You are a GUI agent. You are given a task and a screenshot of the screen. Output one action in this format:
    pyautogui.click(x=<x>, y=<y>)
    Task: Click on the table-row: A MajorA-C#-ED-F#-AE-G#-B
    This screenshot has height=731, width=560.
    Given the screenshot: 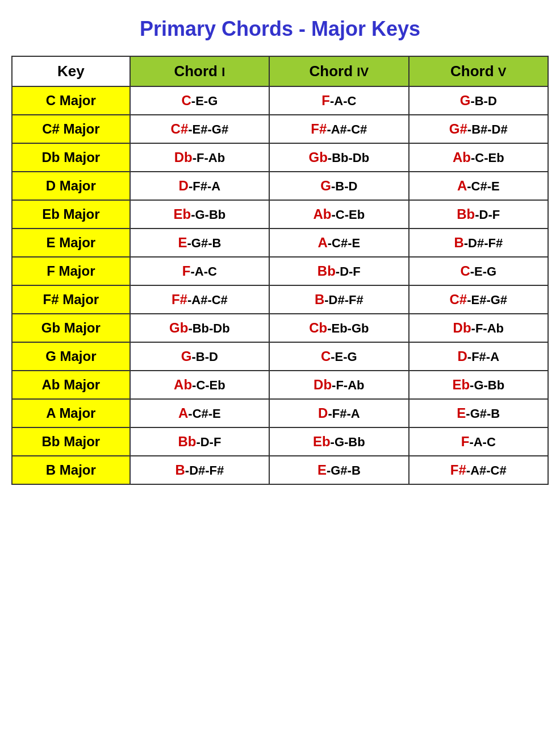 What is the action you would take?
    pyautogui.click(x=280, y=413)
    